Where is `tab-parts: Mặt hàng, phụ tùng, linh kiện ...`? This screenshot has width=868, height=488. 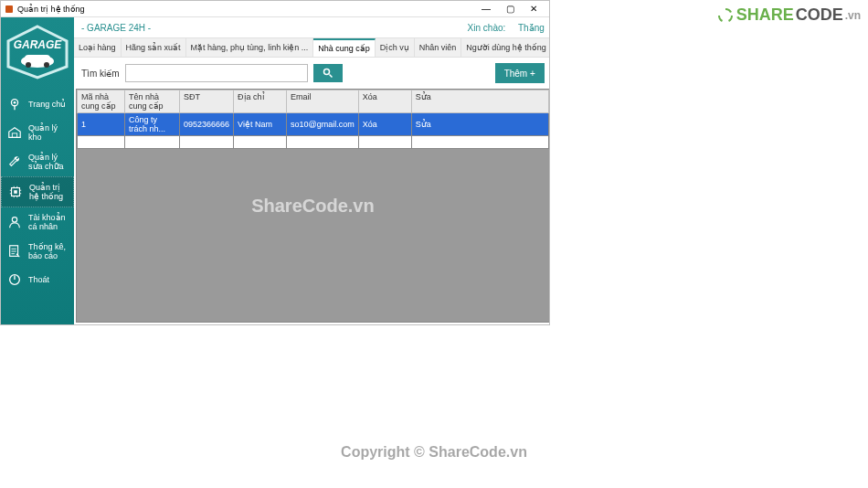
tab-parts: Mặt hàng, phụ tùng, linh kiện ... is located at coordinates (250, 48).